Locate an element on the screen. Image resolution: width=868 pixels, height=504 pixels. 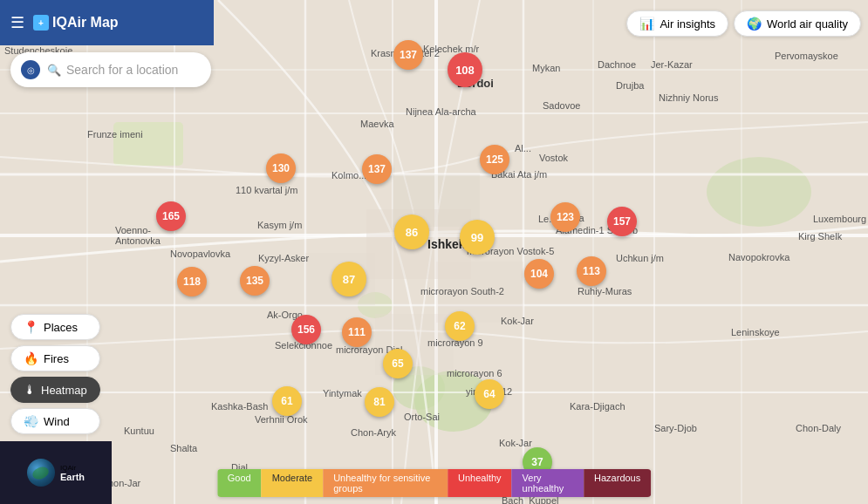
aqi-marker-165: 165 is located at coordinates (171, 216).